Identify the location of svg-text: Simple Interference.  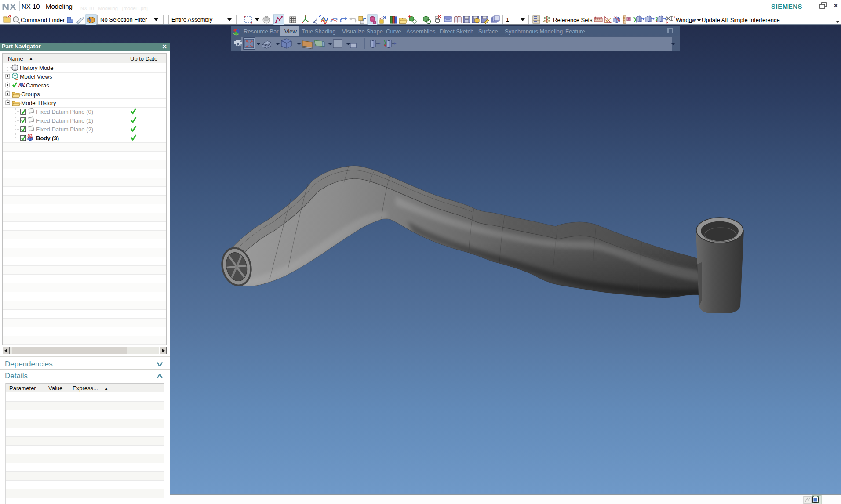
(755, 20).